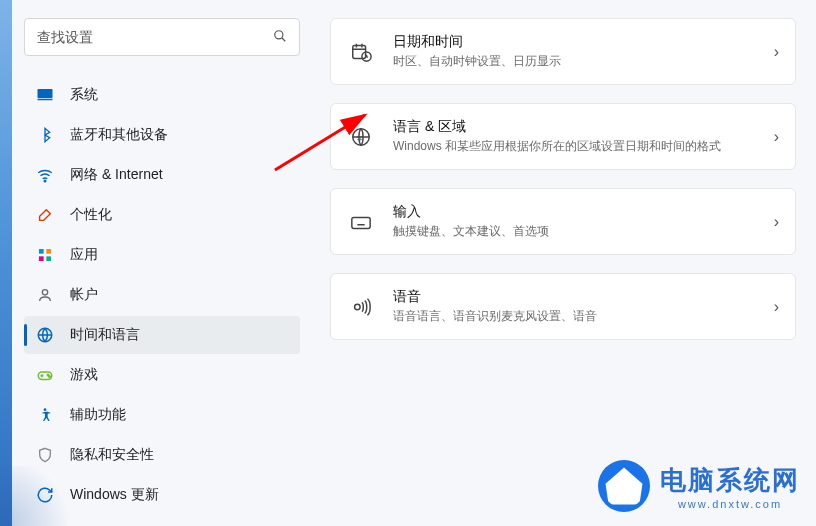  I want to click on sidebar-item-label: 蓝牙和其他设备, so click(119, 135).